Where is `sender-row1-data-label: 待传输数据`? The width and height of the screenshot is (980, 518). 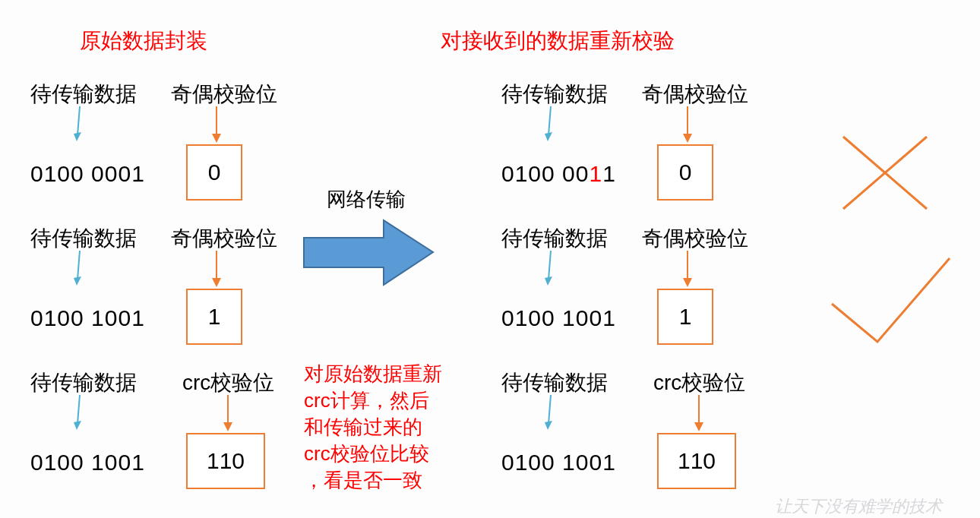
sender-row1-data-label: 待传输数据 is located at coordinates (84, 94).